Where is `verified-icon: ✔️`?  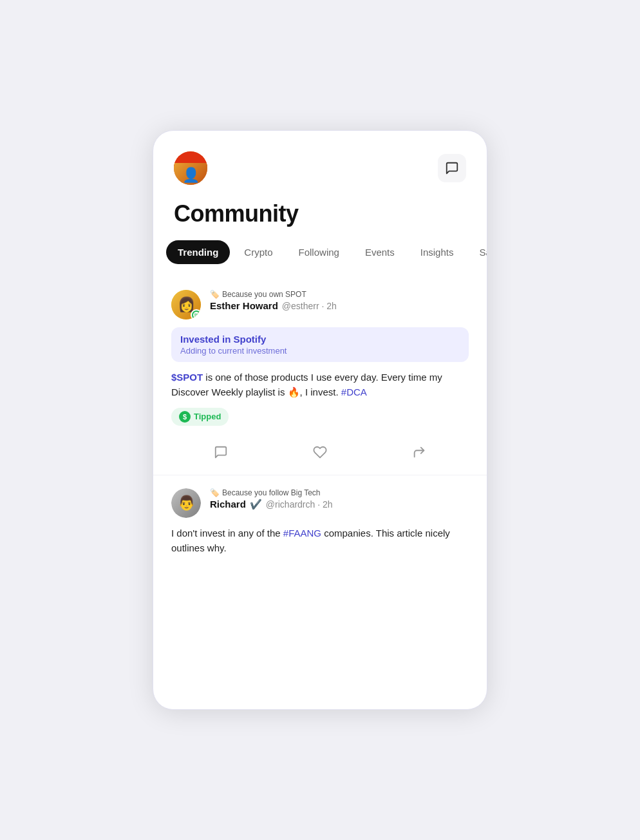
verified-icon: ✔️ is located at coordinates (256, 504).